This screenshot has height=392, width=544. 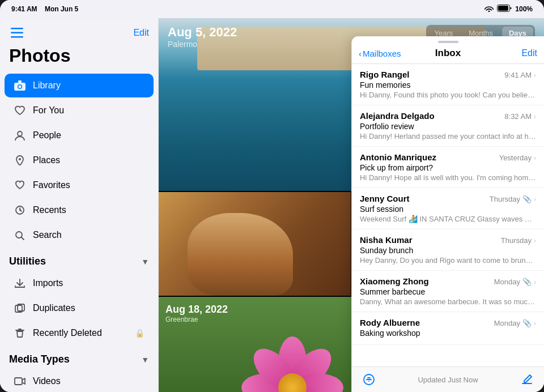 I want to click on sidebar-item-recents-label: Recents, so click(x=50, y=210).